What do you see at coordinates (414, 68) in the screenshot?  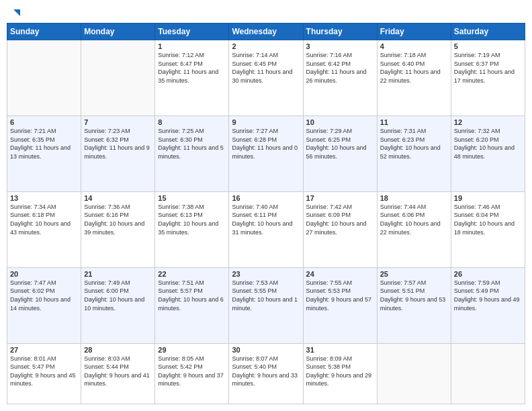 I see `day-info: Sunrise: 7:18 AM Sunset: 6:40 PM Dayligh…` at bounding box center [414, 68].